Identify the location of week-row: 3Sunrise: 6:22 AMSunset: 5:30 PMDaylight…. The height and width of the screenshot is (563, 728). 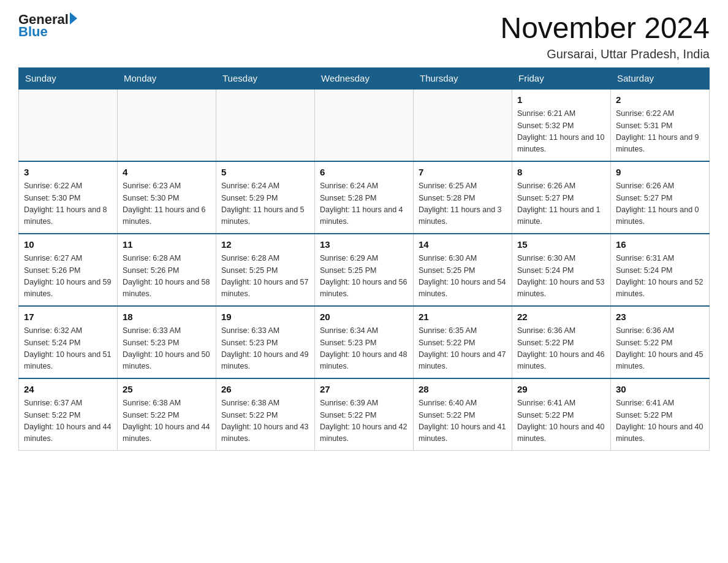
(364, 197).